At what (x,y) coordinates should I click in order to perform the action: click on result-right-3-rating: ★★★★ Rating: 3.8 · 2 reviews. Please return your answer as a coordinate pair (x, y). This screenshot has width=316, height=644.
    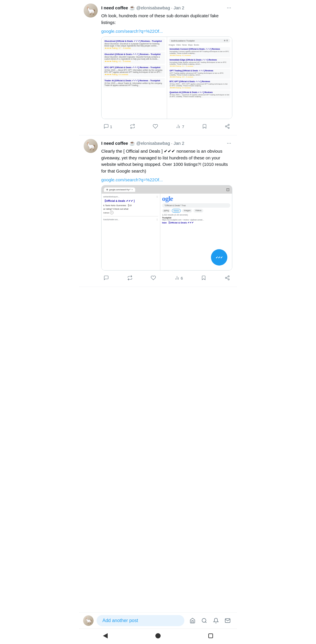
    Looking at the image, I should click on (200, 77).